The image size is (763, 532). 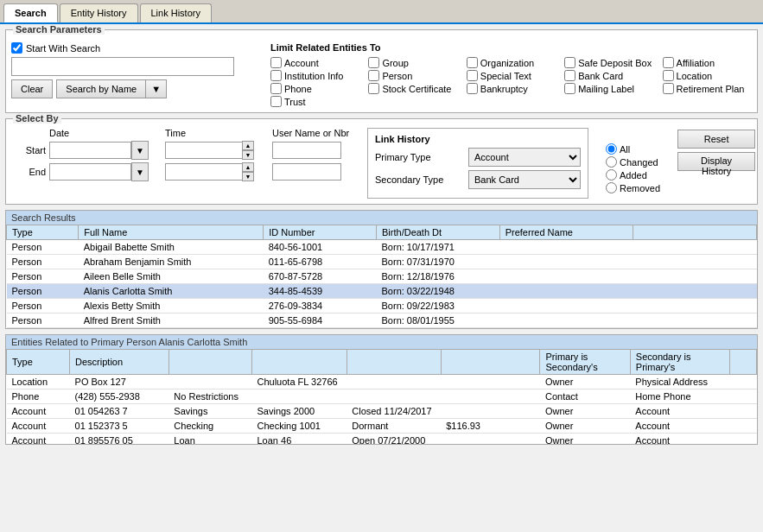 I want to click on cell-re-type: Phone, so click(x=38, y=397).